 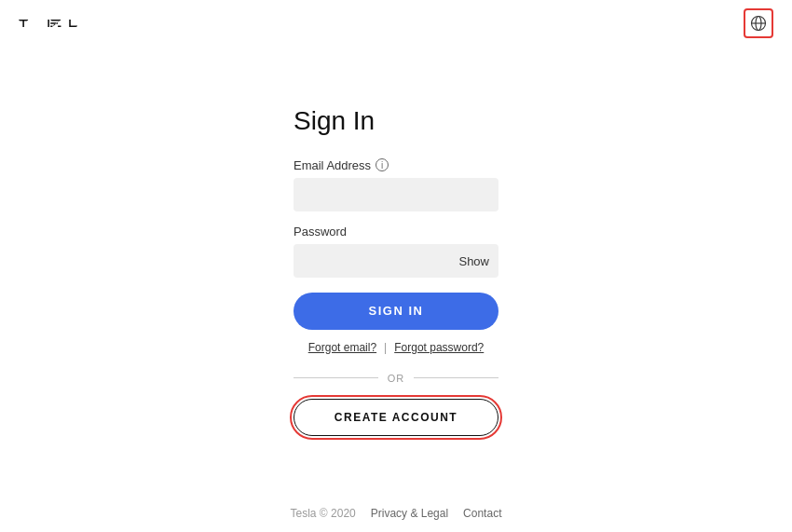 What do you see at coordinates (457, 378) in the screenshot?
I see `or-line-right` at bounding box center [457, 378].